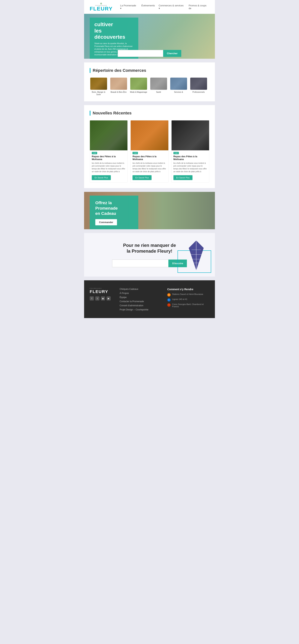 The width and height of the screenshot is (299, 644). Describe the element at coordinates (140, 54) in the screenshot. I see `search-input` at that location.